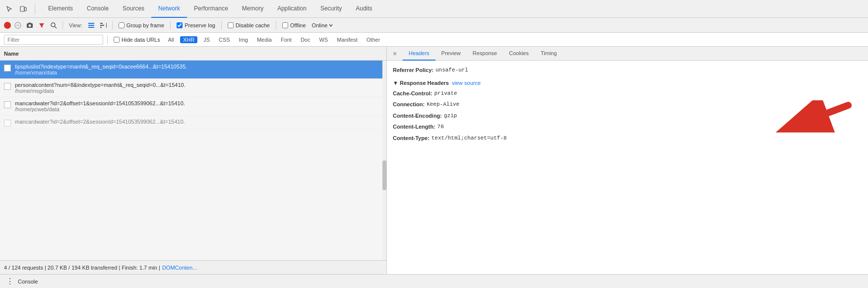  I want to click on group-by-frame-checkbox, so click(122, 25).